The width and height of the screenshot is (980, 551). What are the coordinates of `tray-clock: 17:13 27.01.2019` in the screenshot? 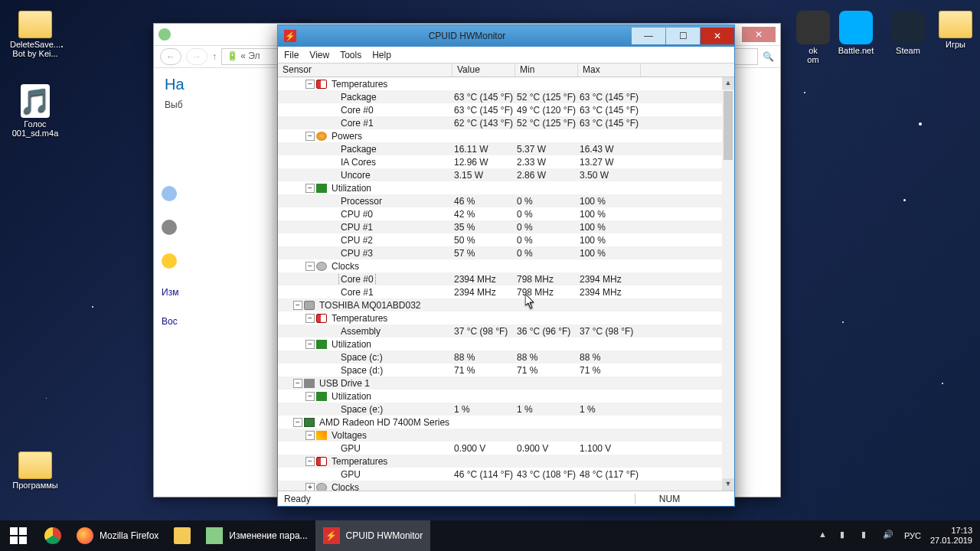 It's located at (951, 536).